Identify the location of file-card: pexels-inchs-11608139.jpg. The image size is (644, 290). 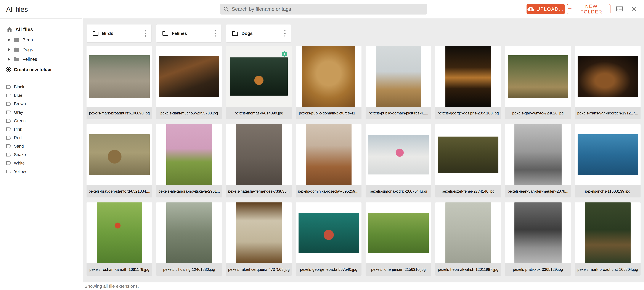
(608, 161).